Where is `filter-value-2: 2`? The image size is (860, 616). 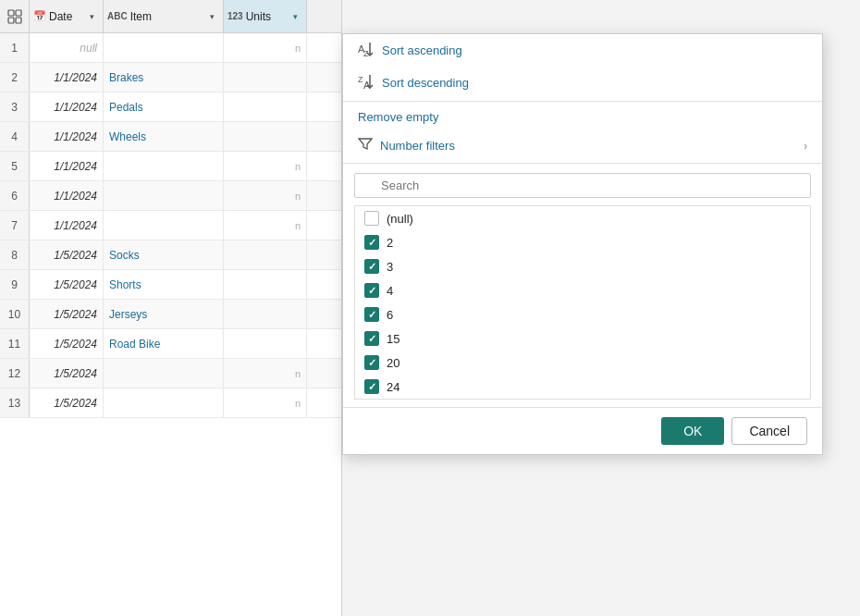 filter-value-2: 2 is located at coordinates (390, 242).